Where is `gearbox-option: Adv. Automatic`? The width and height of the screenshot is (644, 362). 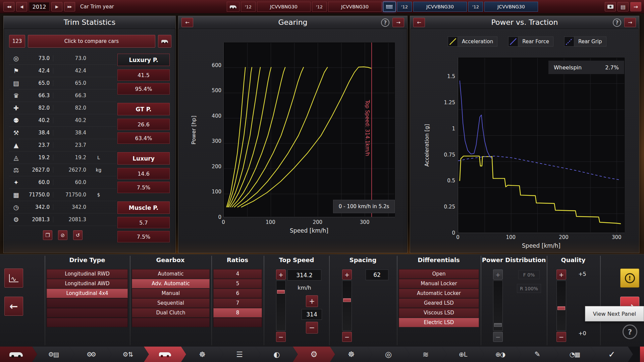
gearbox-option: Adv. Automatic is located at coordinates (171, 284).